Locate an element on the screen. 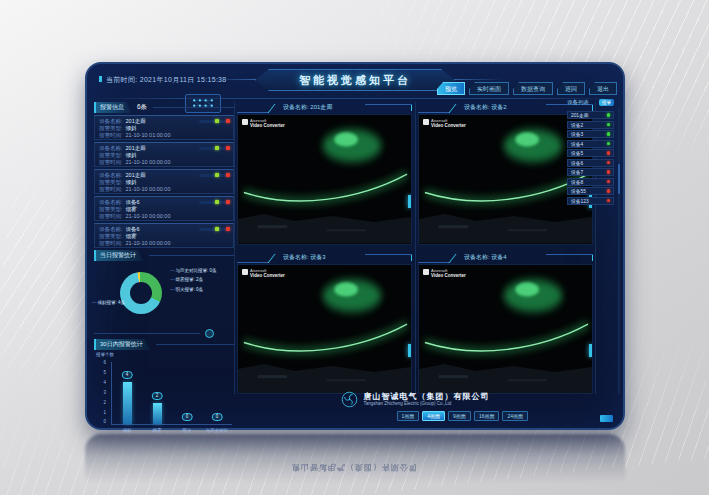 The width and height of the screenshot is (709, 495). device-list-item: 201走廊 is located at coordinates (590, 115).